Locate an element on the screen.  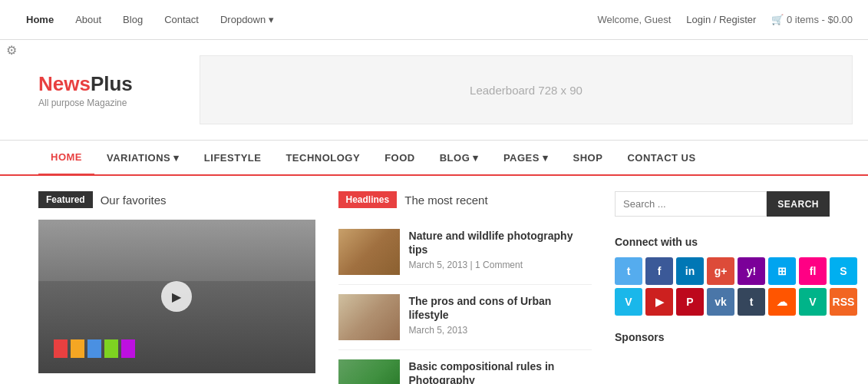
top-right-area: Welcome, Guest Login / Register 🛒 0 item… is located at coordinates (724, 20).